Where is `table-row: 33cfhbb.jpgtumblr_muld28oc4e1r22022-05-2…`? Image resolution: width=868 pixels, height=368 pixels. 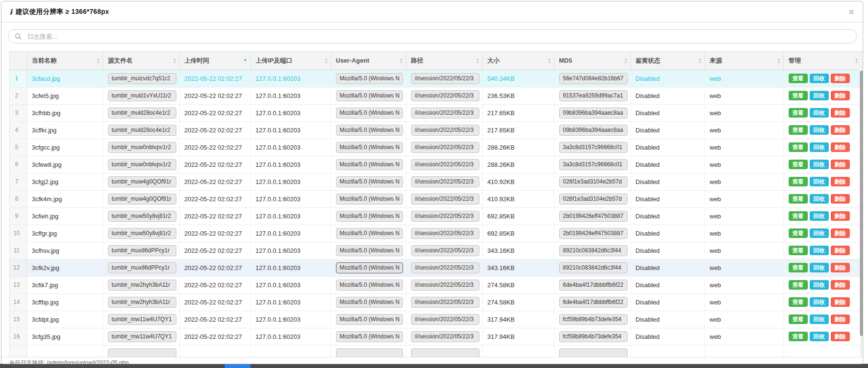 table-row: 33cfhbb.jpgtumblr_muld28oc4e1r22022-05-2… is located at coordinates (435, 113).